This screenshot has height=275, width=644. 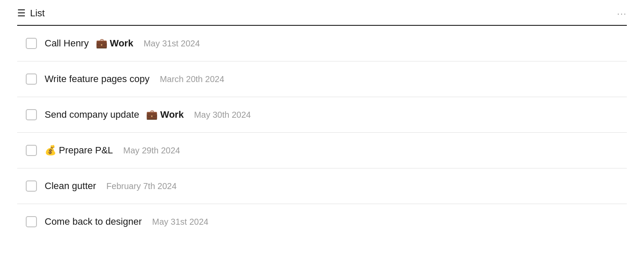 What do you see at coordinates (331, 150) in the screenshot?
I see `task-content: 💰 Prepare P&LMay 29th 2024` at bounding box center [331, 150].